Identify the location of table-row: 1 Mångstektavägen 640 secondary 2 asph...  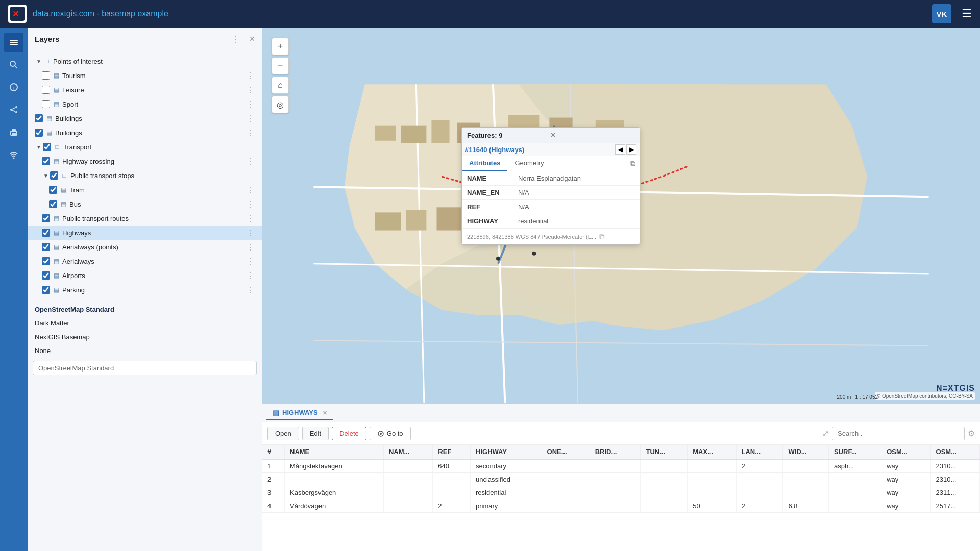
(621, 466).